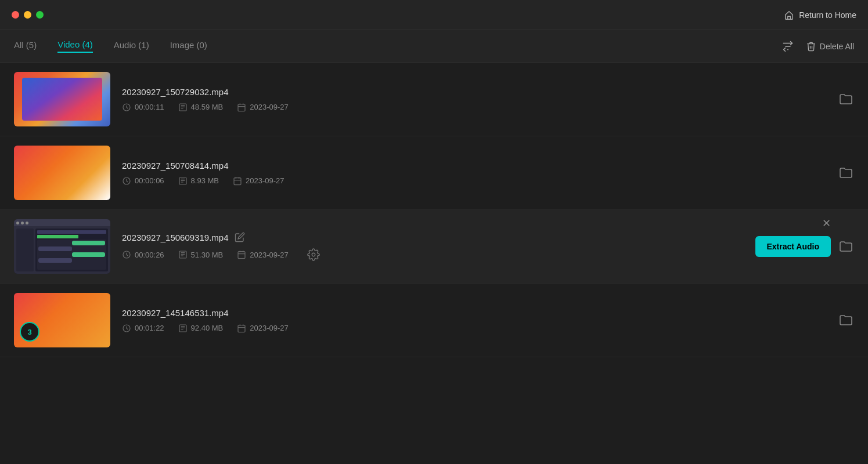 The width and height of the screenshot is (868, 464). What do you see at coordinates (199, 181) in the screenshot?
I see `size-item: 8.93 MB` at bounding box center [199, 181].